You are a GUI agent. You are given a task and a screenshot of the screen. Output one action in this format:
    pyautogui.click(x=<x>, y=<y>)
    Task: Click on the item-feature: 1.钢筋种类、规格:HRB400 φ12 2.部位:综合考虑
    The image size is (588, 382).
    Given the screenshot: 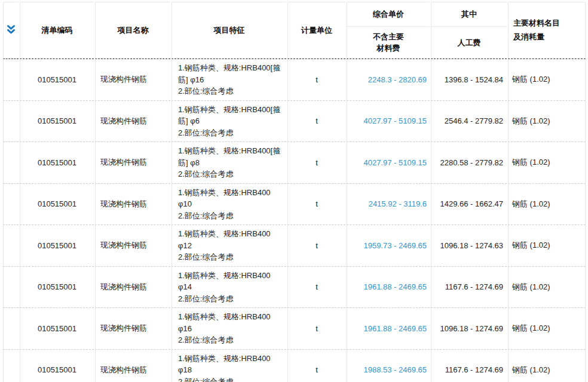 What is the action you would take?
    pyautogui.click(x=229, y=246)
    